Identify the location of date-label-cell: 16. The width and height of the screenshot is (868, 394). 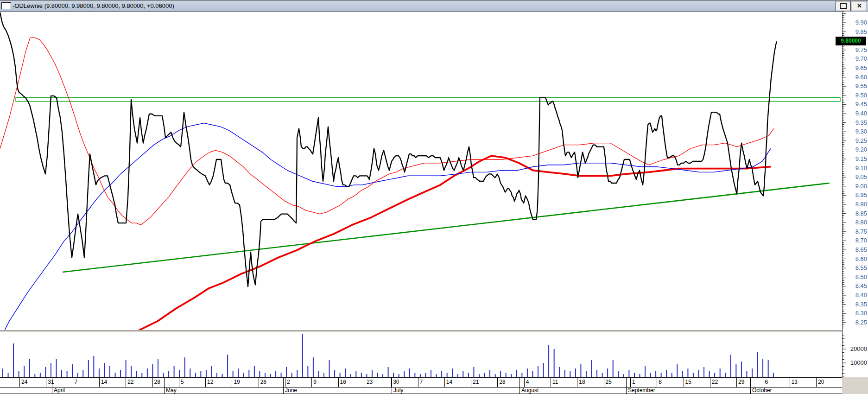
(351, 382).